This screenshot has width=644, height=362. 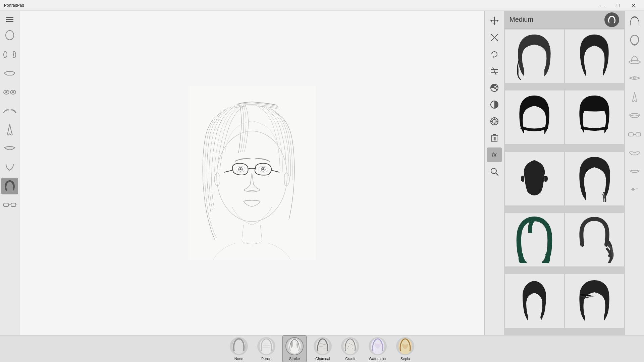 I want to click on filter-sepia-thumb, so click(x=405, y=346).